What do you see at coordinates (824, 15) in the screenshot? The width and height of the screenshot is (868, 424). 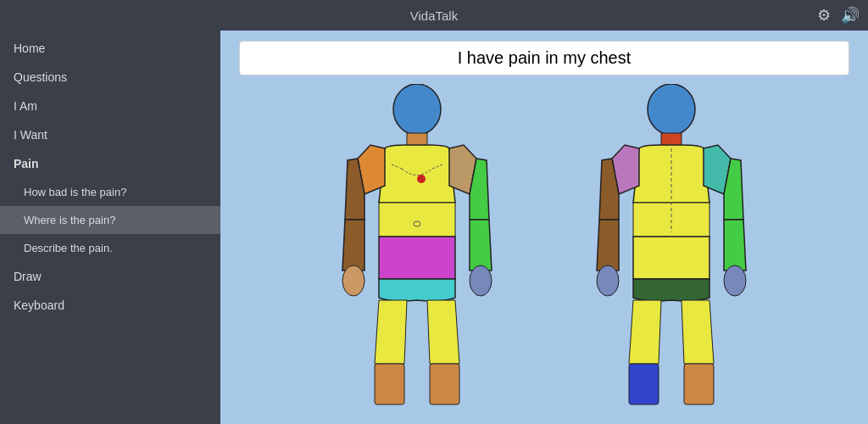 I see `settings-icon: ⚙` at bounding box center [824, 15].